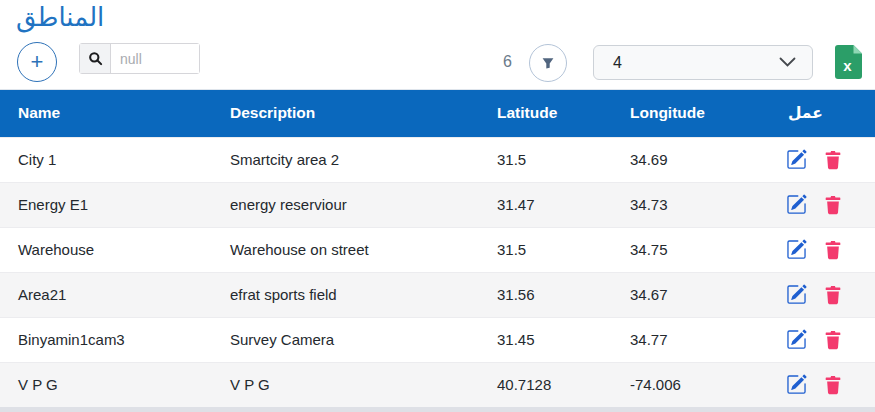  What do you see at coordinates (848, 62) in the screenshot?
I see `export-excel-button: x` at bounding box center [848, 62].